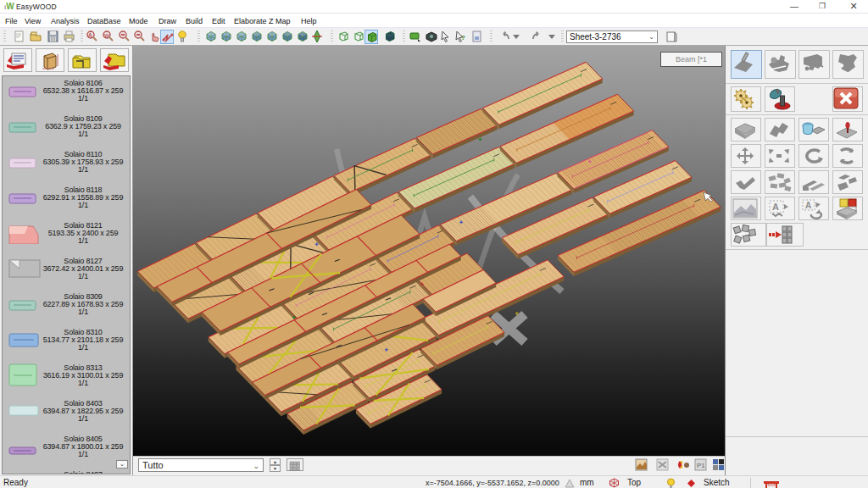 The image size is (868, 488). I want to click on svg-text: P1, so click(701, 466).